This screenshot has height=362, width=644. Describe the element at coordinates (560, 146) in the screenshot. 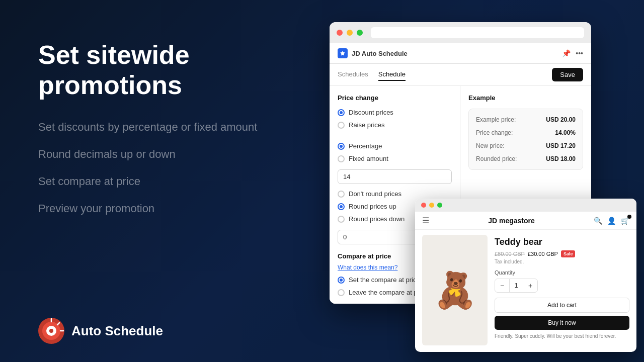

I see `new-price-value: USD 17.20` at that location.